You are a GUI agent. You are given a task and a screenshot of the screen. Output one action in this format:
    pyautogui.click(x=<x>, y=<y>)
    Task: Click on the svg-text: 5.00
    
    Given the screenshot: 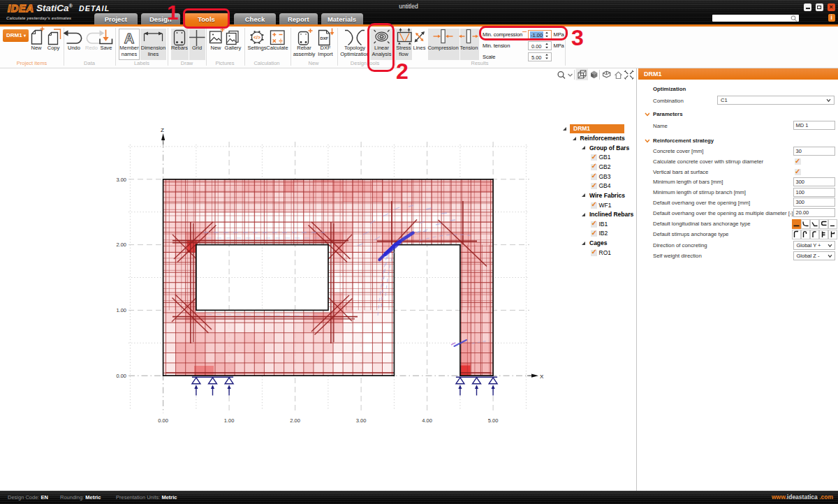 What is the action you would take?
    pyautogui.click(x=493, y=420)
    